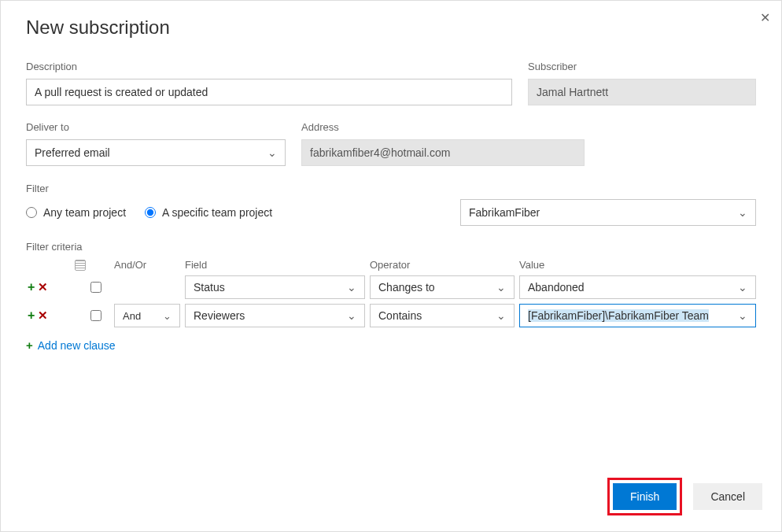 Image resolution: width=782 pixels, height=532 pixels. Describe the element at coordinates (443, 153) in the screenshot. I see `address-field: fabrikamfiber4@hotmail.com` at that location.